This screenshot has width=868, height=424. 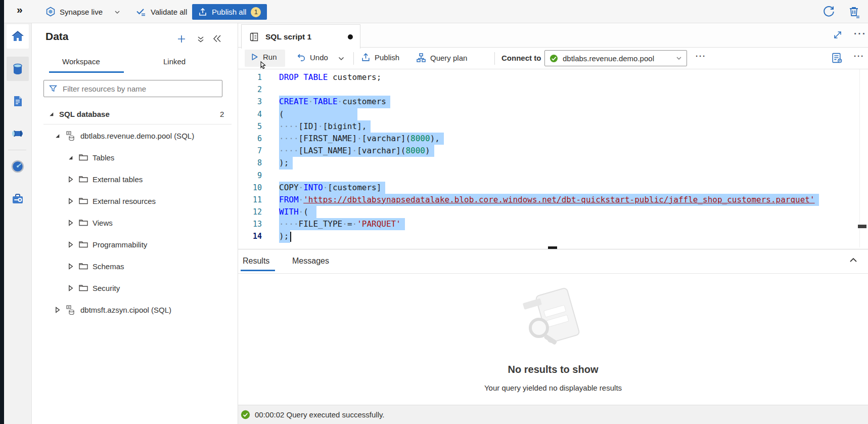 I want to click on undo-button: Undo, so click(x=312, y=58).